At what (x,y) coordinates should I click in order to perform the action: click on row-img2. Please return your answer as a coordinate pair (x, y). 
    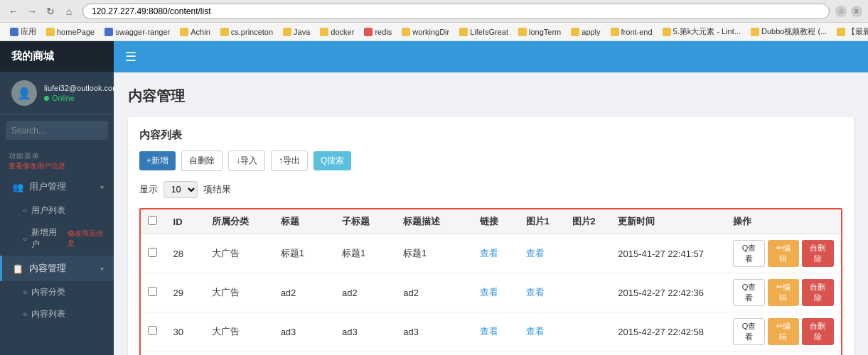
    Looking at the image, I should click on (589, 293).